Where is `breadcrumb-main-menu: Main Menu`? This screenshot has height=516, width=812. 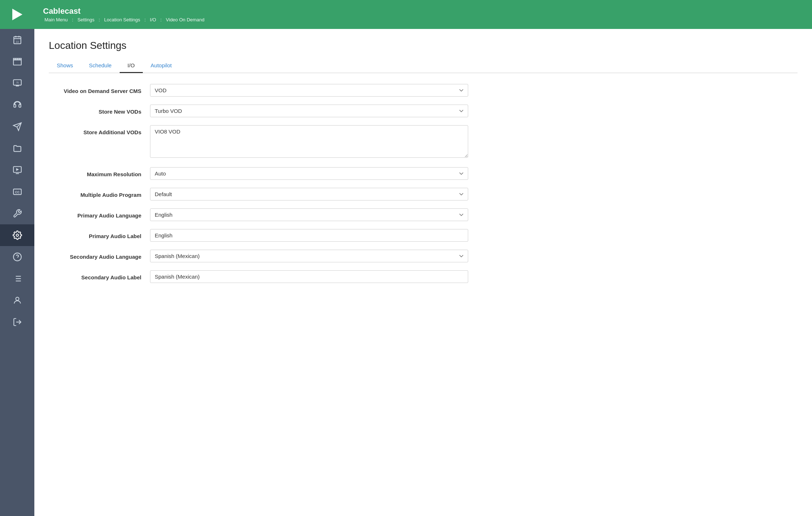 breadcrumb-main-menu: Main Menu is located at coordinates (56, 20).